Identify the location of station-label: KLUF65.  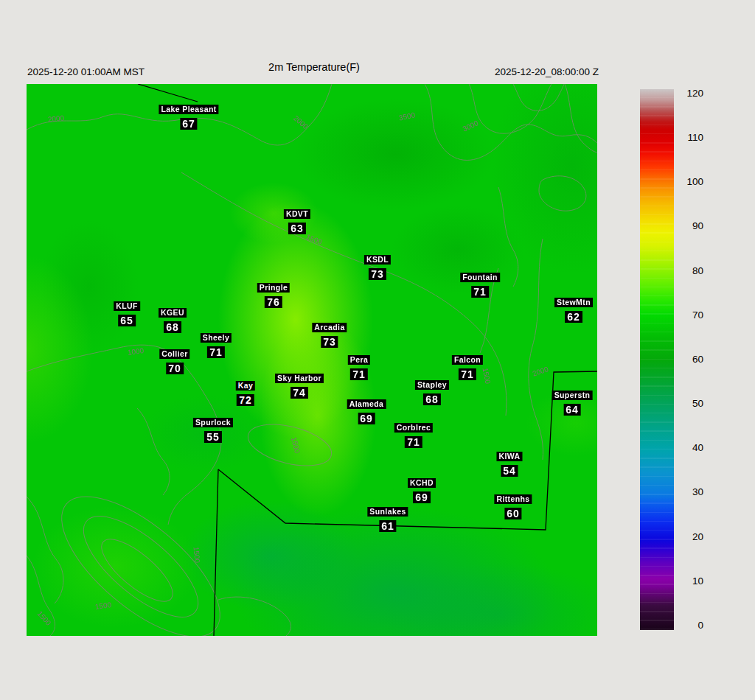
(127, 312).